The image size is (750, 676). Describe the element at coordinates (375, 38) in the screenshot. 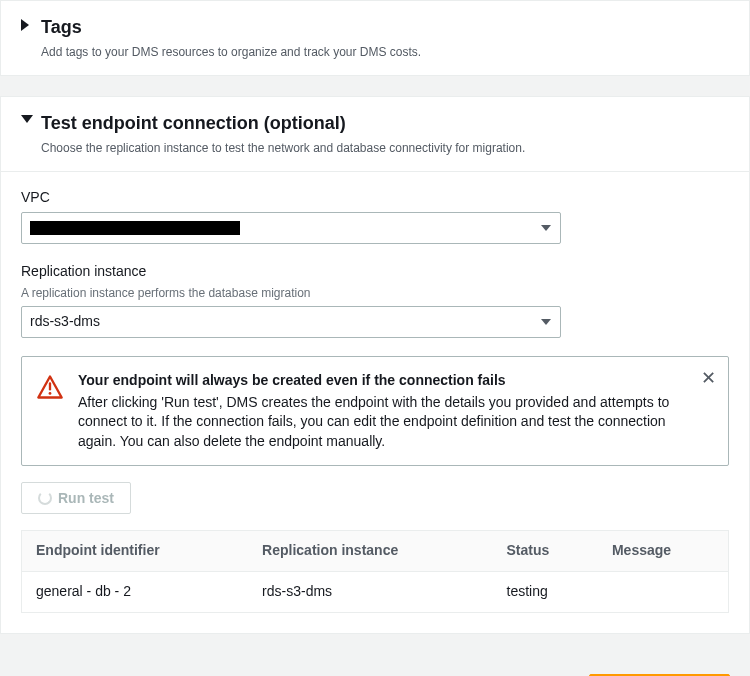

I see `tags-panel: Tags Add tags to your DMS resources to o…` at that location.